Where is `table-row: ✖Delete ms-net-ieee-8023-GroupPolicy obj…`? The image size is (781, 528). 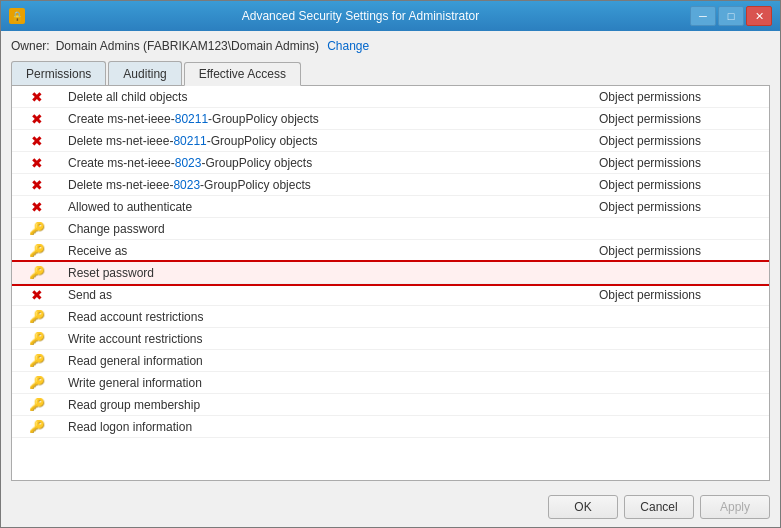 table-row: ✖Delete ms-net-ieee-8023-GroupPolicy obj… is located at coordinates (390, 185).